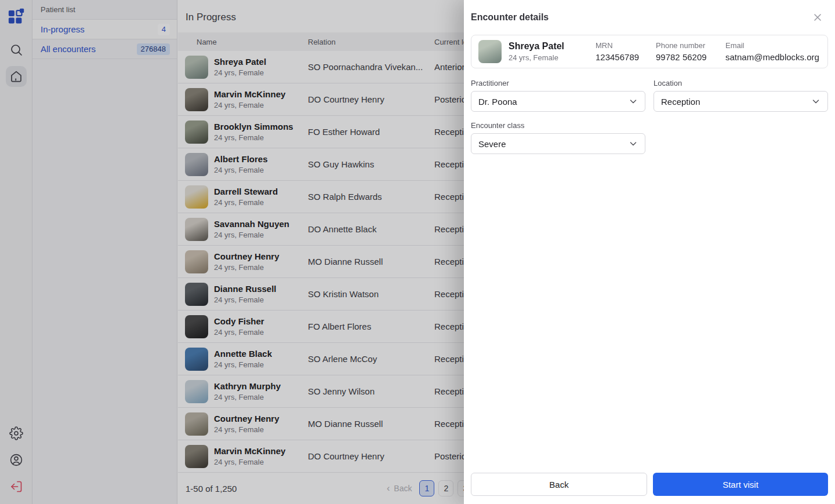 Image resolution: width=835 pixels, height=504 pixels. Describe the element at coordinates (649, 488) in the screenshot. I see `drawer-footer: Back Start visit` at that location.